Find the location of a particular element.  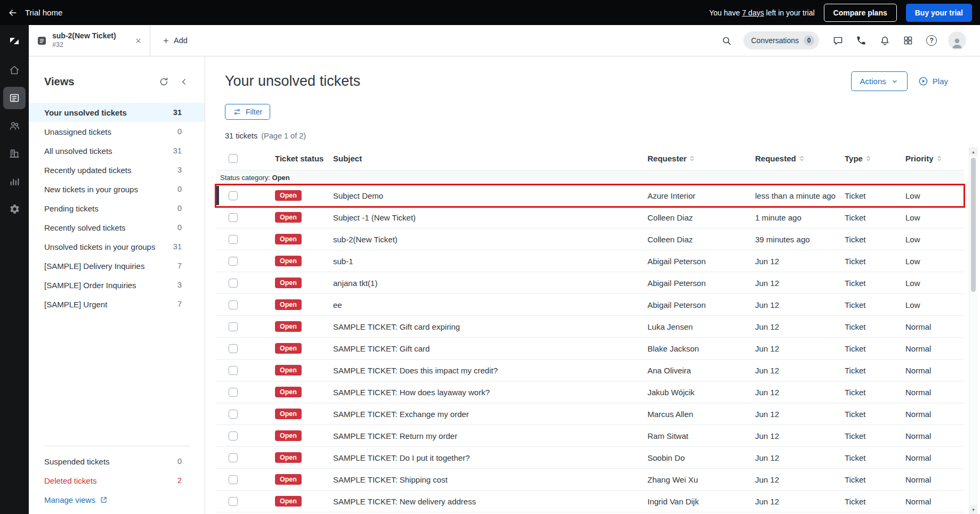

ticket-subject: anjana tkt(1) is located at coordinates (490, 283).